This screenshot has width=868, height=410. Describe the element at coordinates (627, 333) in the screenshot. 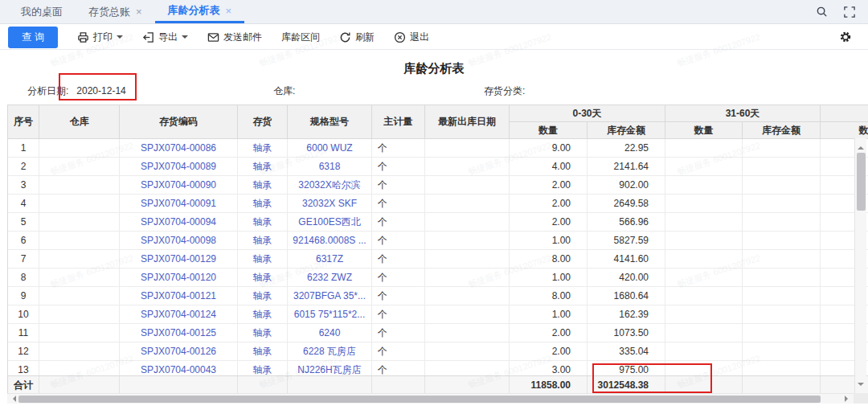

I see `cell-amount: 1073.50` at that location.